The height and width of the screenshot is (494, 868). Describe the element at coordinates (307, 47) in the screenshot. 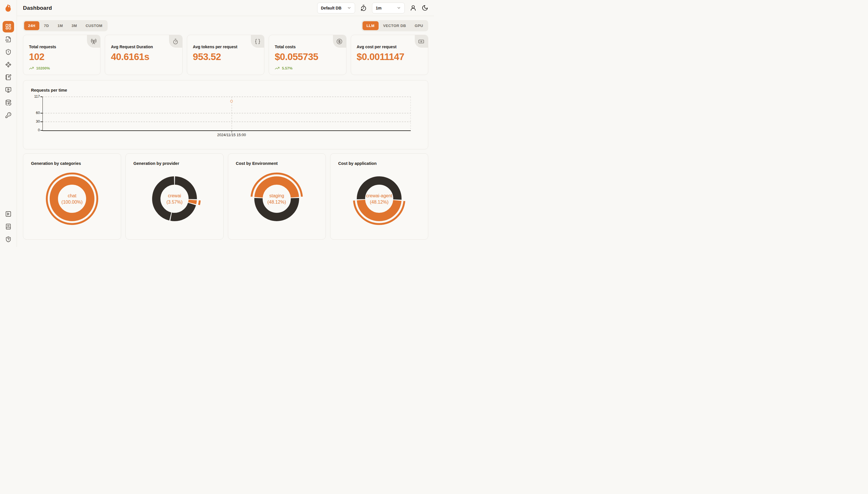

I see `stat-title: Total costs` at that location.